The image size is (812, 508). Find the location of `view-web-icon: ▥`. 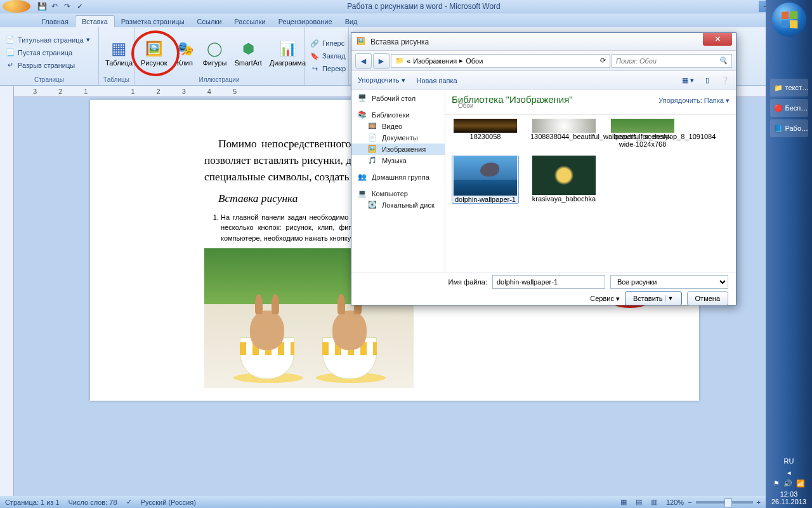

view-web-icon: ▥ is located at coordinates (654, 502).